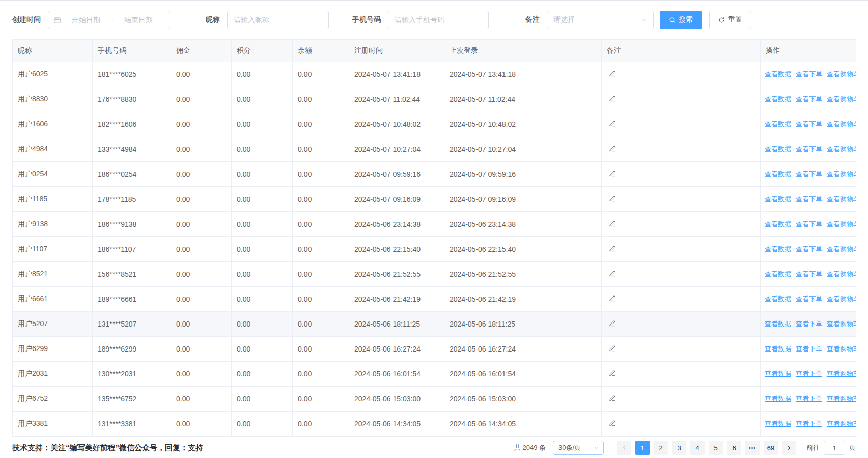 The height and width of the screenshot is (458, 868). Describe the element at coordinates (679, 448) in the screenshot. I see `page-button-3: 3` at that location.